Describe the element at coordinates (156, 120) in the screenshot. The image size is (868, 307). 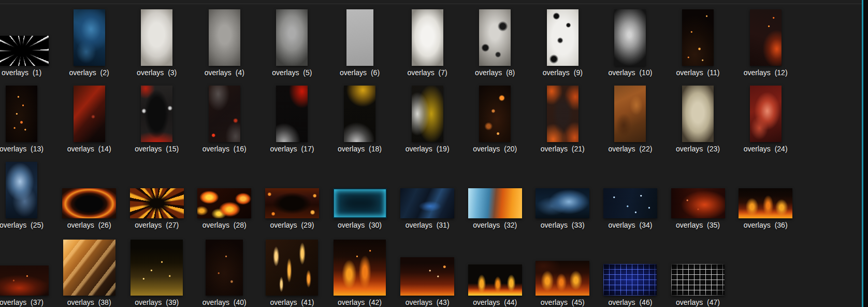
I see `file-item: overlays (15)` at that location.